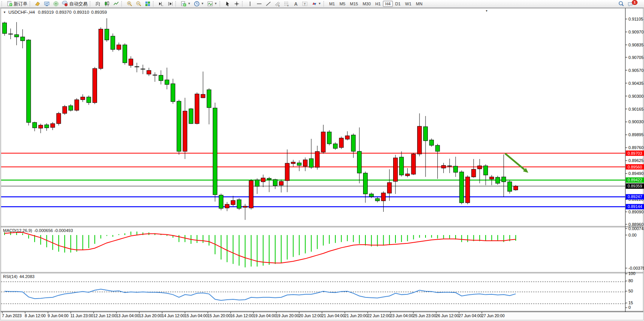 This screenshot has height=321, width=644. What do you see at coordinates (635, 153) in the screenshot?
I see `price-line-label: 0.89703` at bounding box center [635, 153].